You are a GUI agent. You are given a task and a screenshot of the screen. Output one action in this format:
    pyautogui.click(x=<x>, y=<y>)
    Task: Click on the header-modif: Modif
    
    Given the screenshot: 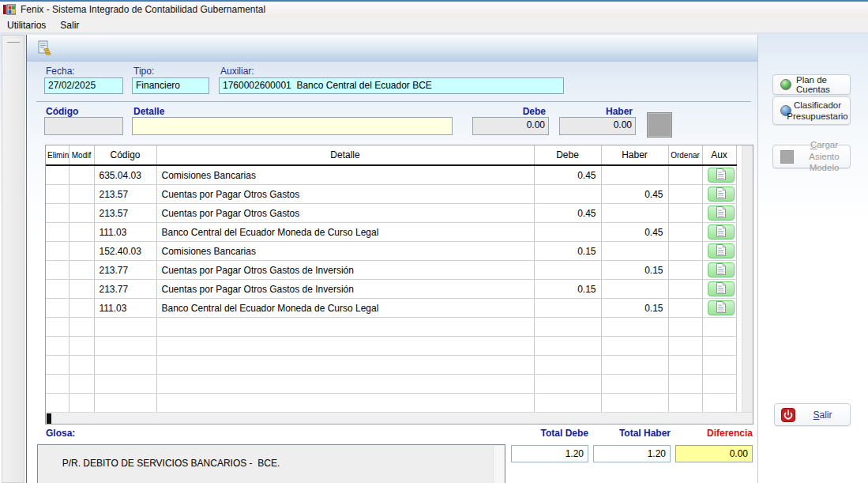 What is the action you would take?
    pyautogui.click(x=81, y=155)
    